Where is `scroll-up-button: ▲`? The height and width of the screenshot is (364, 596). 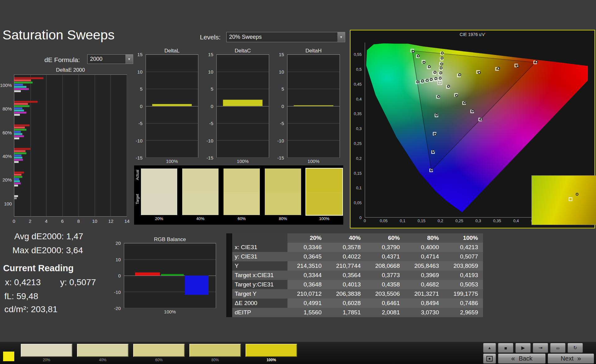 scroll-up-button: ▲ is located at coordinates (490, 348).